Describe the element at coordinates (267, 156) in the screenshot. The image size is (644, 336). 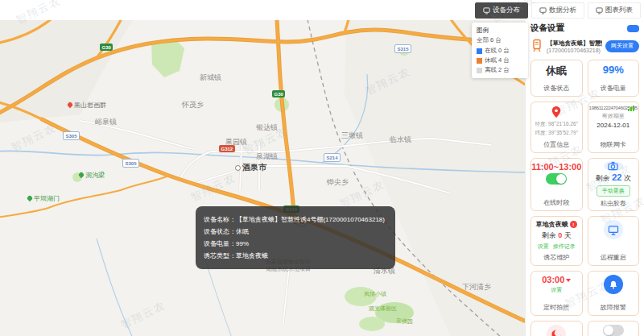
I see `map-label-town: 泉湖镇` at that location.